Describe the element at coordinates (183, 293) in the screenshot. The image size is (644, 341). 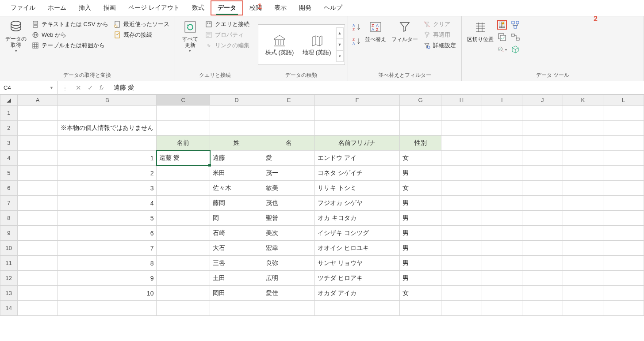
I see `cell-C13` at that location.